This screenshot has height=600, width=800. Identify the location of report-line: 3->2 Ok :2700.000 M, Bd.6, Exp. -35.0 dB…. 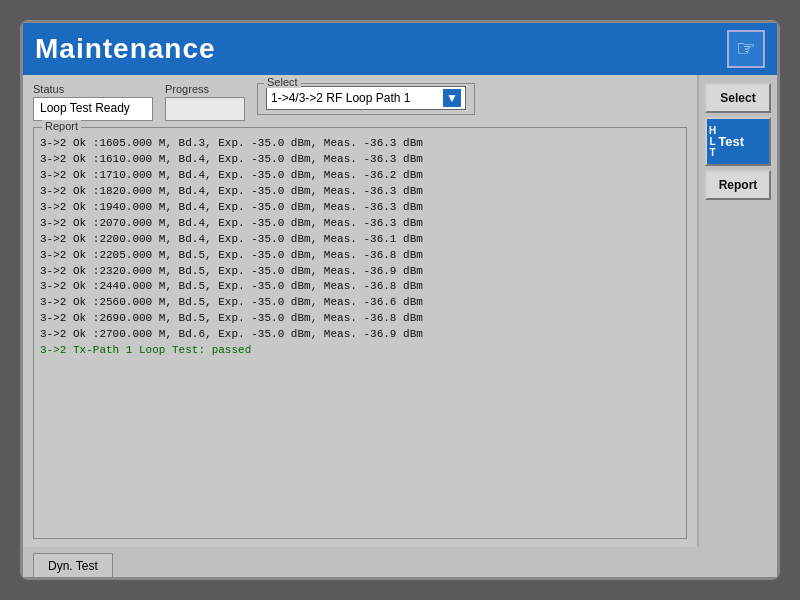
(360, 335).